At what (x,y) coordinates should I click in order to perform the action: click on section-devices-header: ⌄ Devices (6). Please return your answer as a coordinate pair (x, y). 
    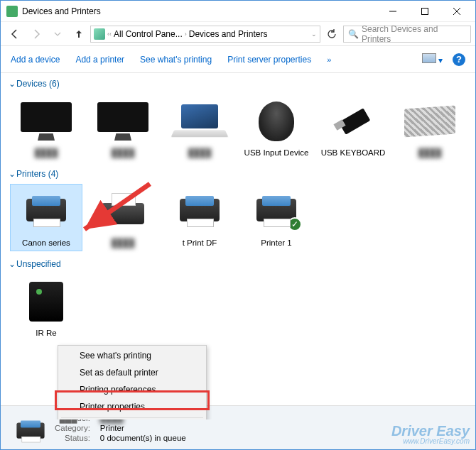
    Looking at the image, I should click on (238, 84).